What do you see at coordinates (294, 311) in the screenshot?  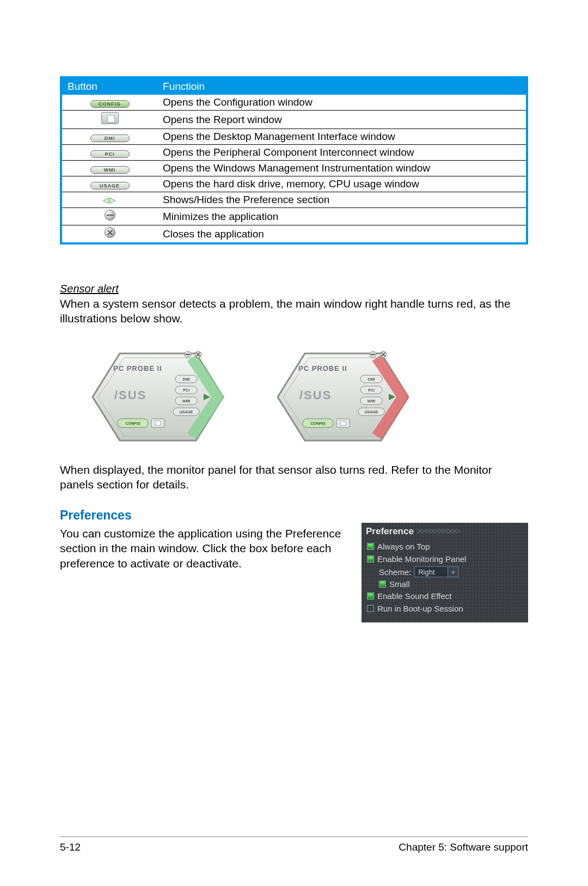 I see `sensor-alert-p1: When a system sensor detects a problem, …` at bounding box center [294, 311].